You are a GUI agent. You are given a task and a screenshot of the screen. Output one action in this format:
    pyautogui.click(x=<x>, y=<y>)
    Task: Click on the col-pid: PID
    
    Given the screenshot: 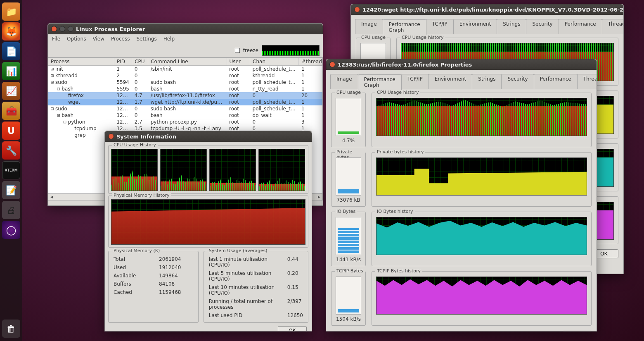 What is the action you would take?
    pyautogui.click(x=123, y=62)
    